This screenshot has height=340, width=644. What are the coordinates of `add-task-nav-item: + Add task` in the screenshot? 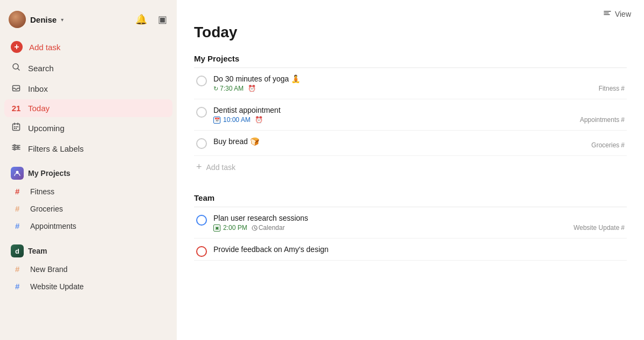 It's located at (88, 47).